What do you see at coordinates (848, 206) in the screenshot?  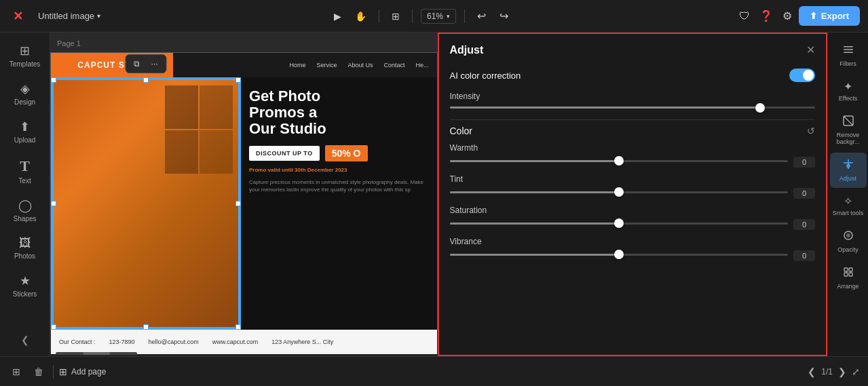 I see `fr-item-smart-tools: ✧ Smart tools` at bounding box center [848, 206].